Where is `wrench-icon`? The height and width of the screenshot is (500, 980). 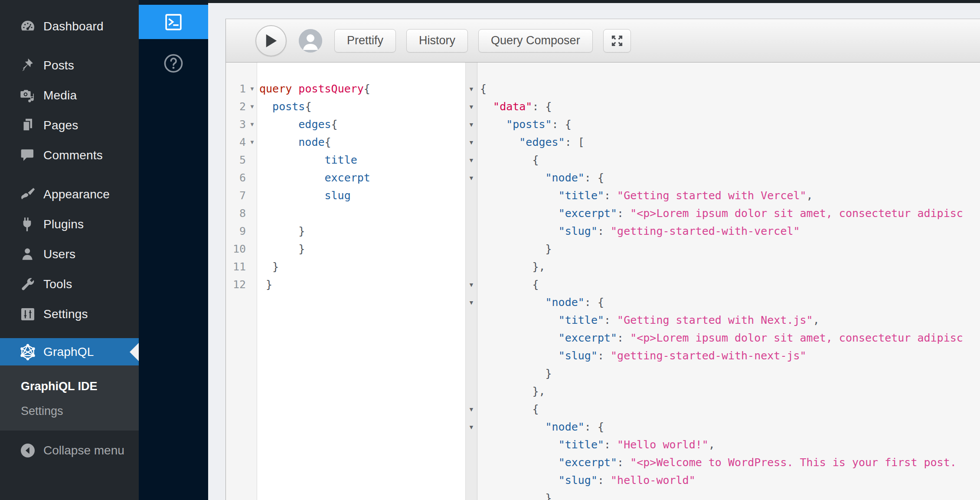
wrench-icon is located at coordinates (28, 284).